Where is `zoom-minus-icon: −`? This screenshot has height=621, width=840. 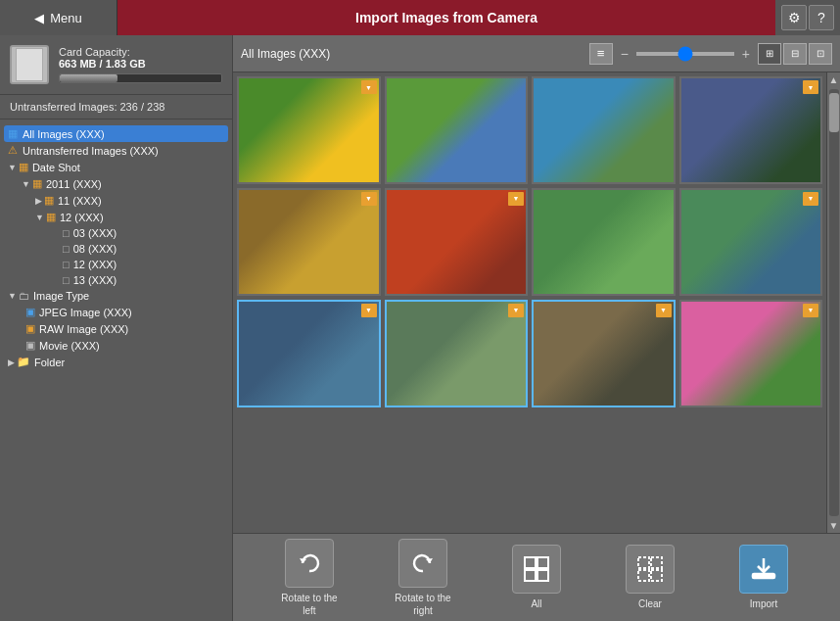 zoom-minus-icon: − is located at coordinates (625, 54).